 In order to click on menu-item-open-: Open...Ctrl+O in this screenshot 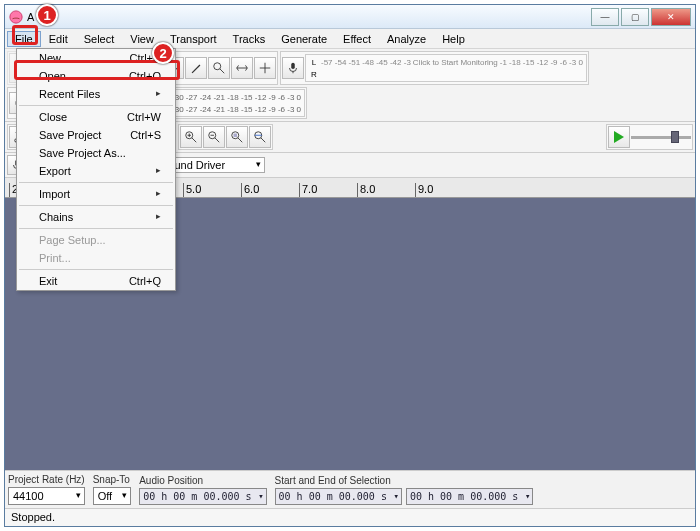, I will do `click(96, 76)`.